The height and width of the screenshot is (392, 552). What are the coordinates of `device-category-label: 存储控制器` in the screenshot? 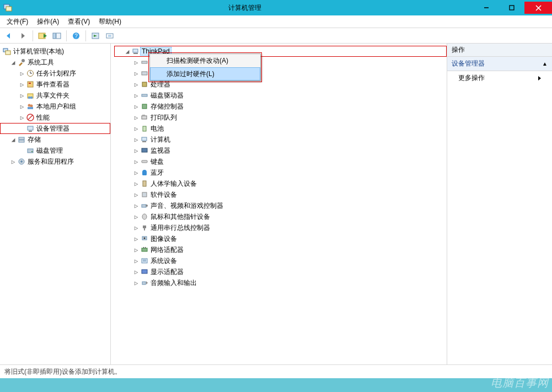 It's located at (167, 107).